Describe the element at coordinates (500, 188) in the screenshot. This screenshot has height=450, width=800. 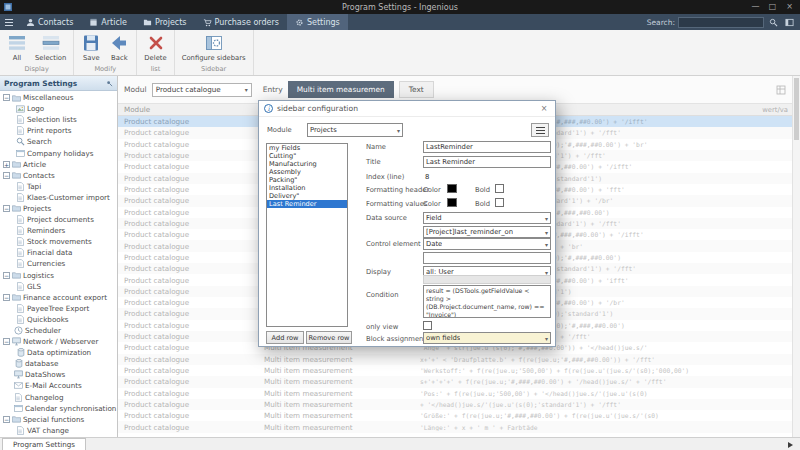
I see `header-bold-checkbox` at that location.